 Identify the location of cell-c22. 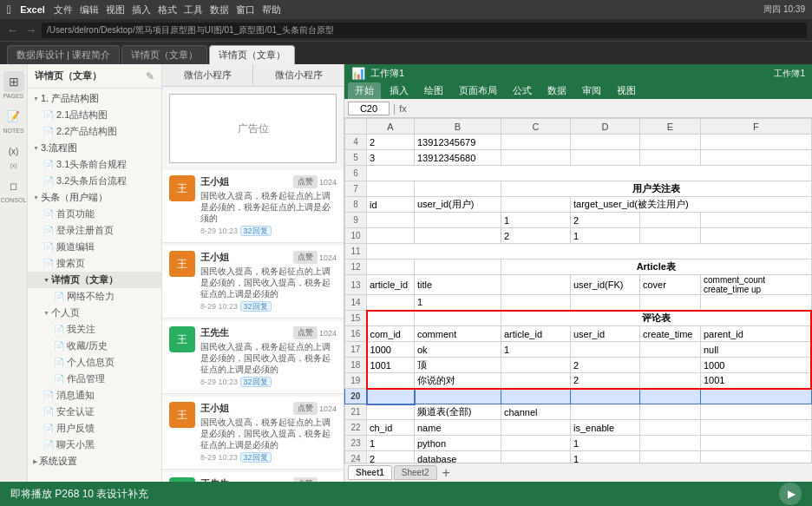
(536, 428).